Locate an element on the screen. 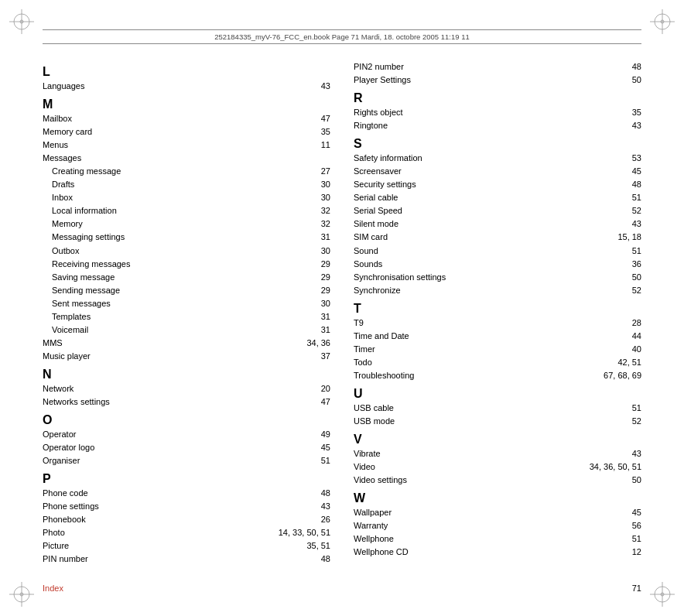 Image resolution: width=684 pixels, height=616 pixels. footer: Index 71 is located at coordinates (342, 588).